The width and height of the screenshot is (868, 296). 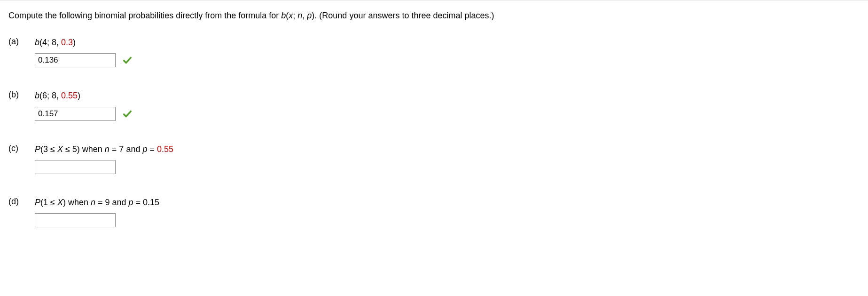 What do you see at coordinates (93, 202) in the screenshot?
I see `d-n: n` at bounding box center [93, 202].